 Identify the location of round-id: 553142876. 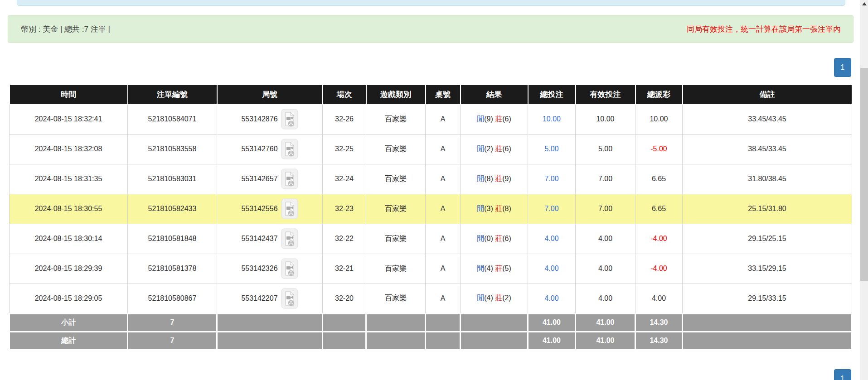
(259, 119).